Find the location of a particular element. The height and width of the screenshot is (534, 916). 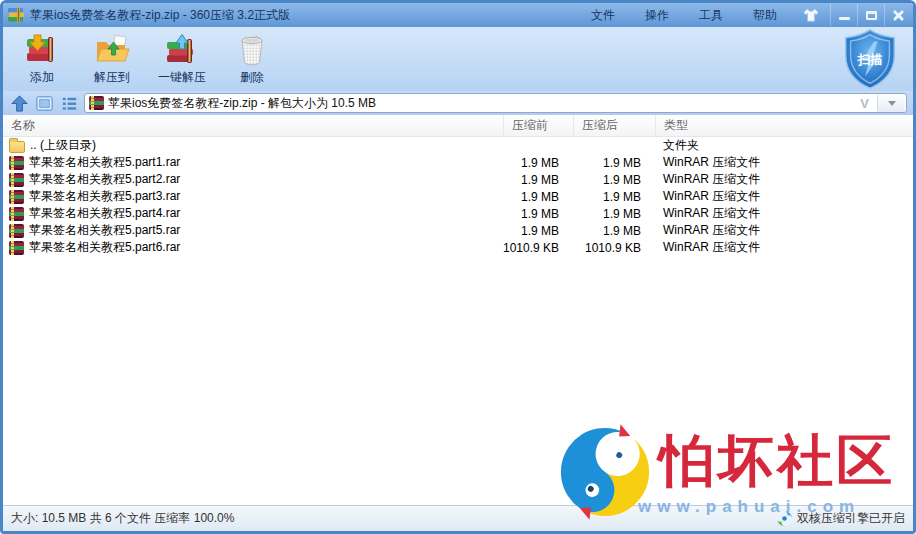

size-after: 1010.9 KB is located at coordinates (614, 248).